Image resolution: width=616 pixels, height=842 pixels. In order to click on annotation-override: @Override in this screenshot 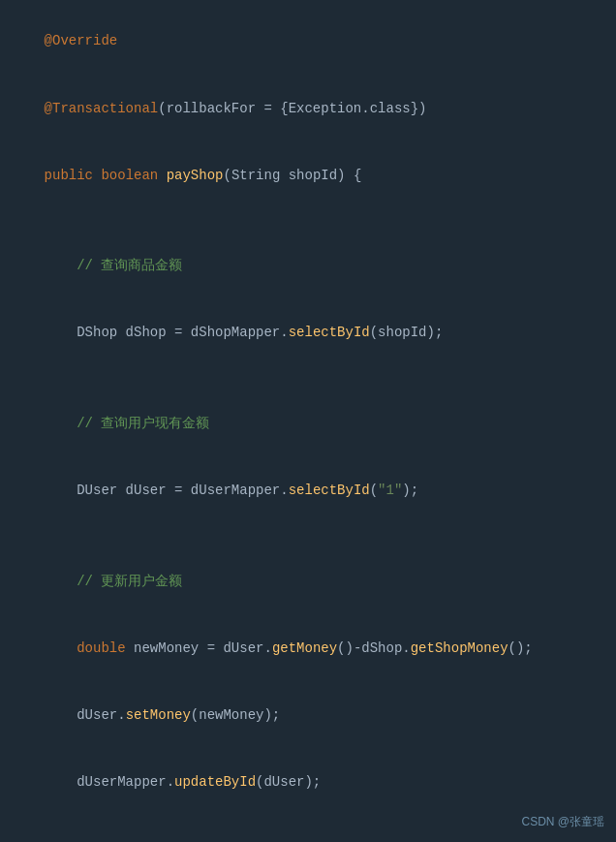, I will do `click(81, 41)`.